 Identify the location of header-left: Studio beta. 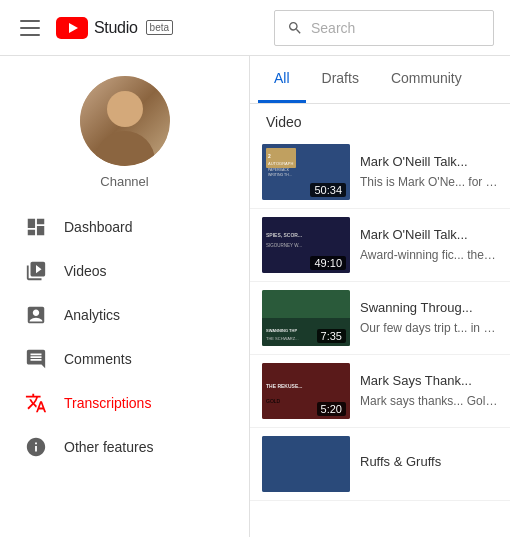
(94, 28).